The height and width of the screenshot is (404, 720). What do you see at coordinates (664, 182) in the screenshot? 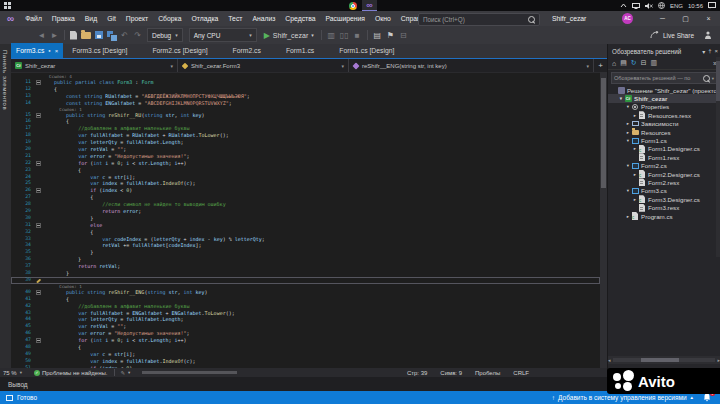
I see `tree-item: Form2.resx` at bounding box center [664, 182].